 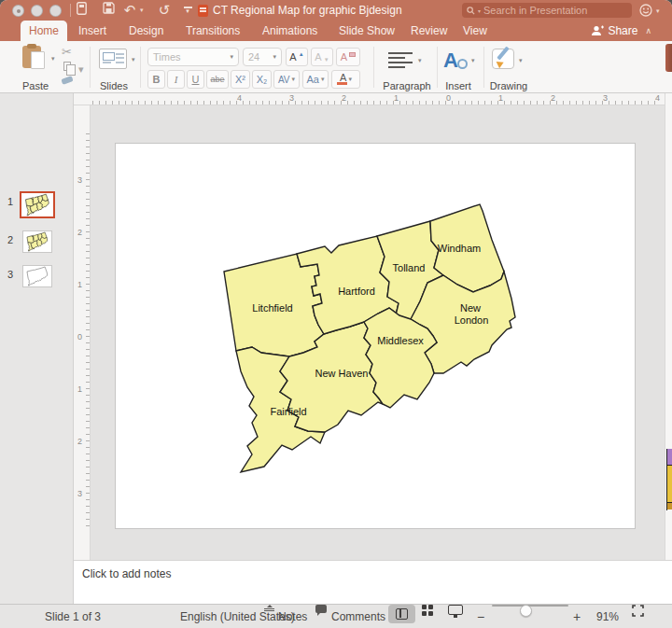 I want to click on collapse-ribbon-icon: ∧, so click(x=648, y=31).